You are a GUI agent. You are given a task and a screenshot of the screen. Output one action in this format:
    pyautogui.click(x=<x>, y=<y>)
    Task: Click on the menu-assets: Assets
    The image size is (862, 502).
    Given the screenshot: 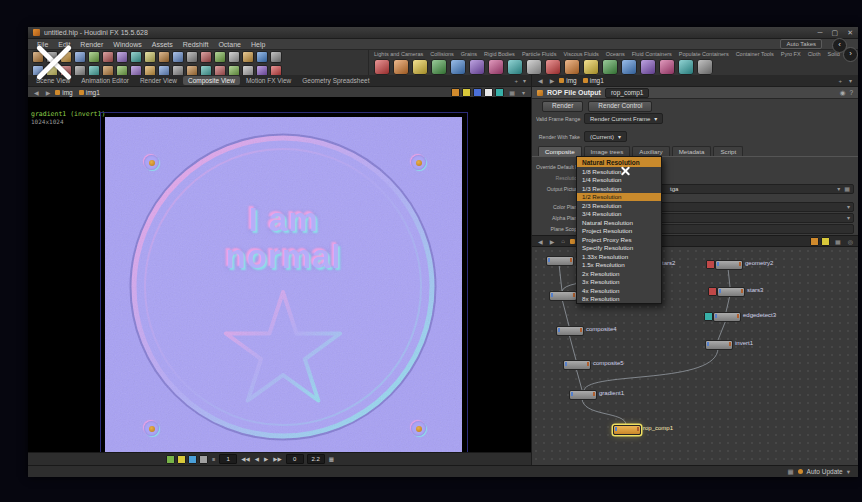 What is the action you would take?
    pyautogui.click(x=162, y=44)
    